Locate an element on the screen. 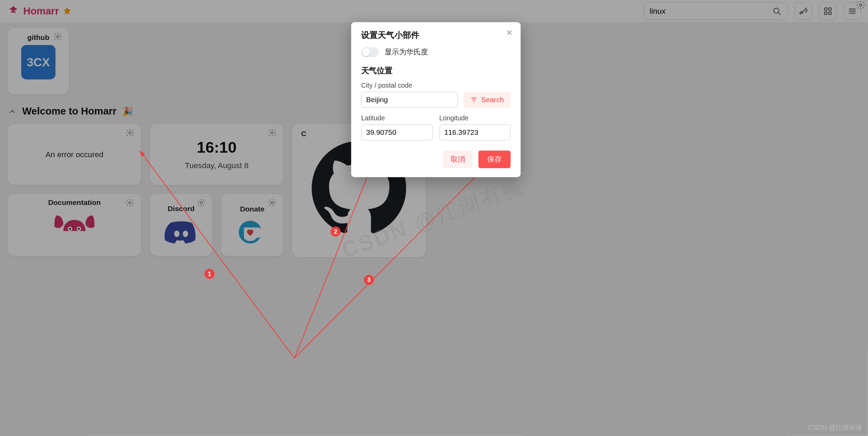 The width and height of the screenshot is (868, 436). annotation-badge-2: 2 is located at coordinates (336, 232).